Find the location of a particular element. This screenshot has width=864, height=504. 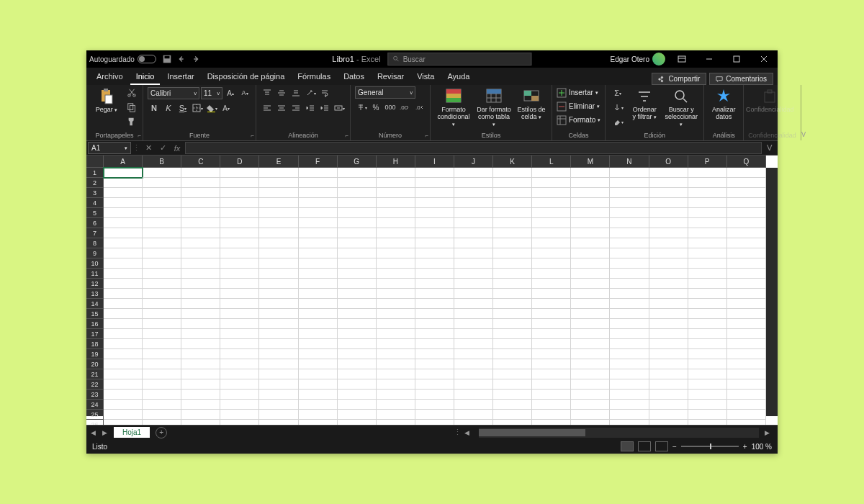

row-header: 26 is located at coordinates (95, 422).